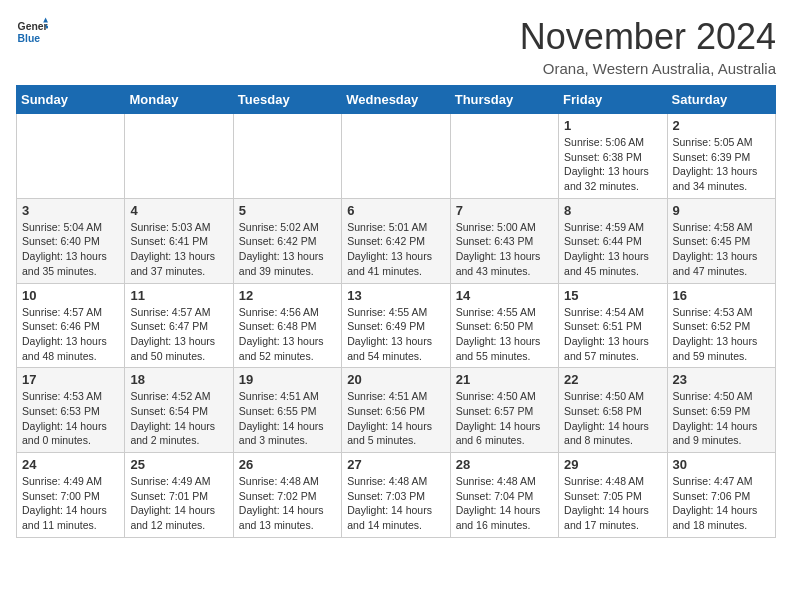 This screenshot has width=792, height=612. I want to click on calendar-cell: 24Sunrise: 4:49 AMSunset: 7:00 PMDayligh…, so click(71, 496).